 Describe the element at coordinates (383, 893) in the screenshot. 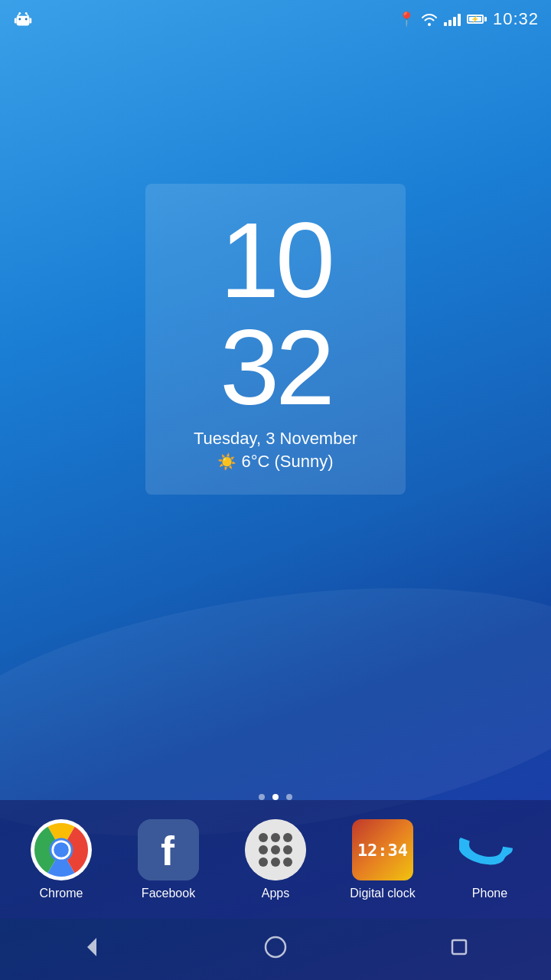

I see `digital-clock-label: Digital clock` at that location.